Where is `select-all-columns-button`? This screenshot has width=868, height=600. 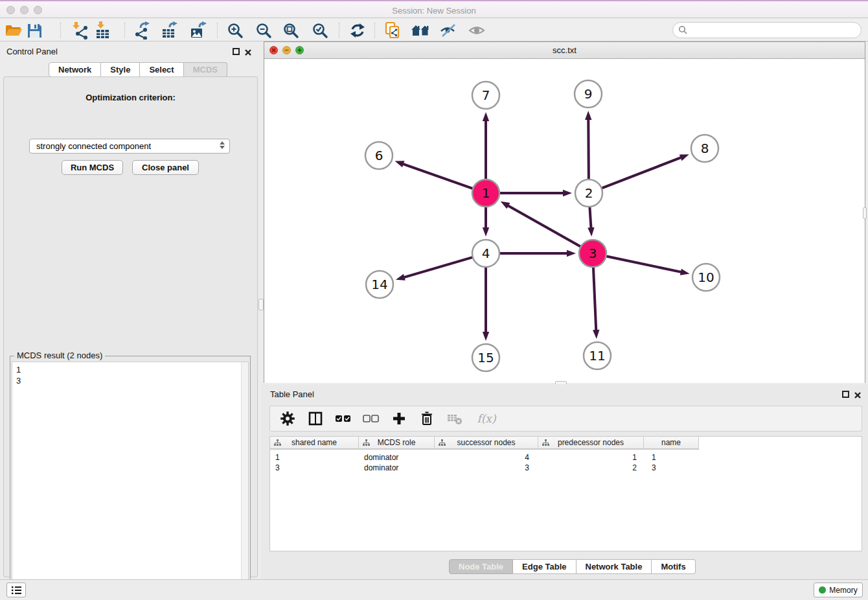 select-all-columns-button is located at coordinates (343, 419).